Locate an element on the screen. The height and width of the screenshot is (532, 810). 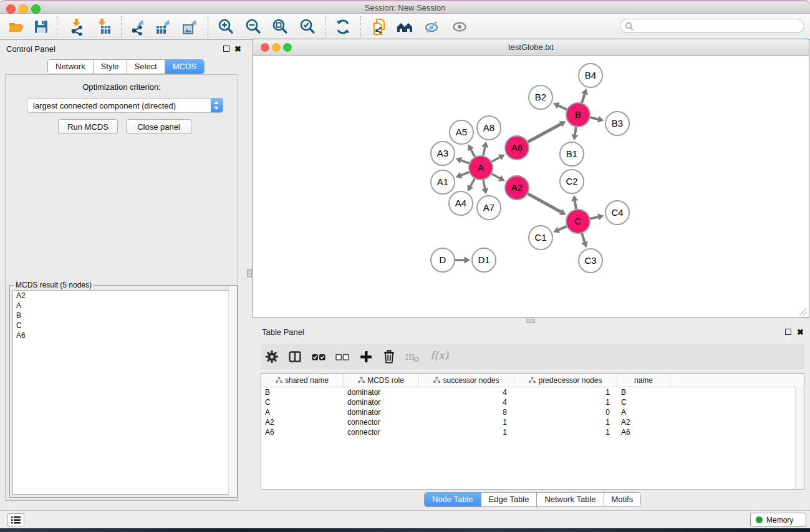
tab-network: Network is located at coordinates (71, 67).